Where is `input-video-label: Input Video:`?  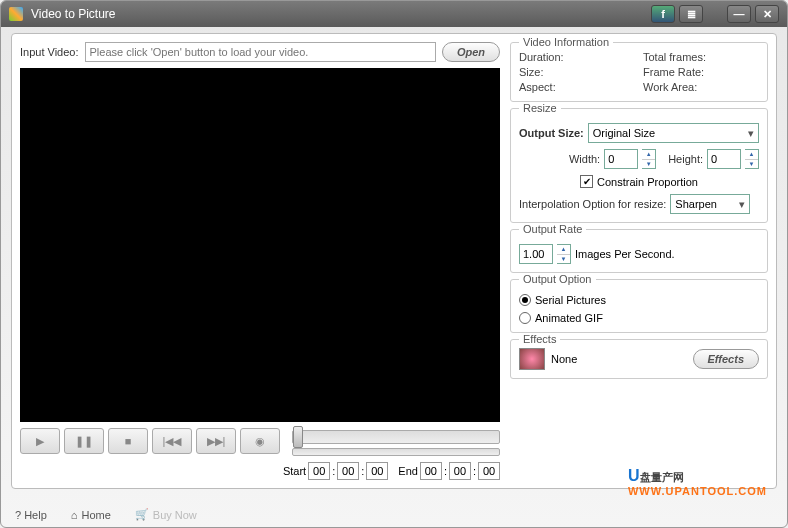
input-video-label: Input Video: is located at coordinates (50, 52).